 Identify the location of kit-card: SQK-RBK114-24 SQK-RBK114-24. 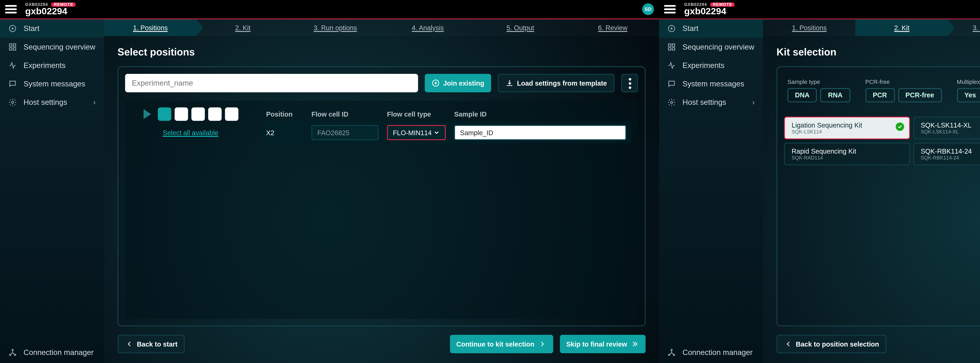
(947, 154).